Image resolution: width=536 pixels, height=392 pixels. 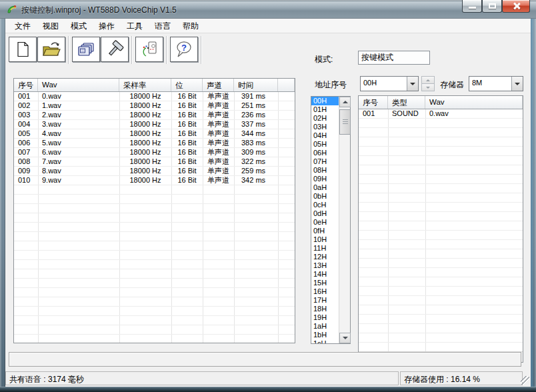 I want to click on new-file-button, so click(x=23, y=49).